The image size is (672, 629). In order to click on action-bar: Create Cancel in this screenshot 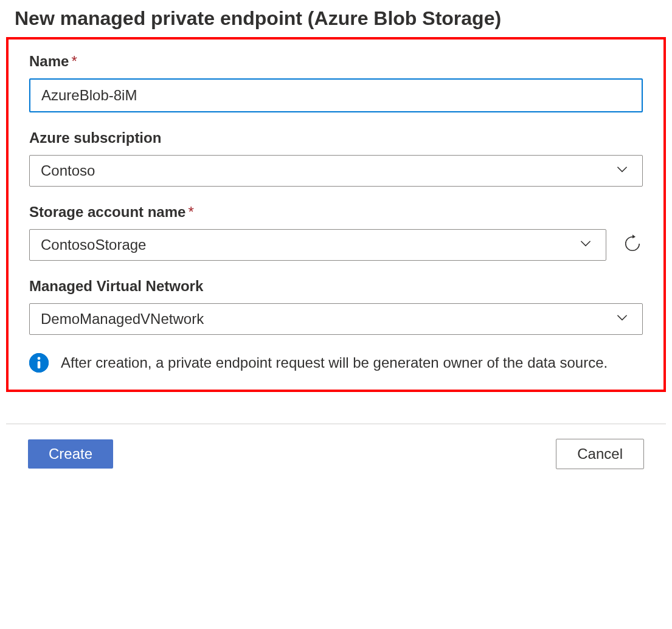, I will do `click(336, 454)`.